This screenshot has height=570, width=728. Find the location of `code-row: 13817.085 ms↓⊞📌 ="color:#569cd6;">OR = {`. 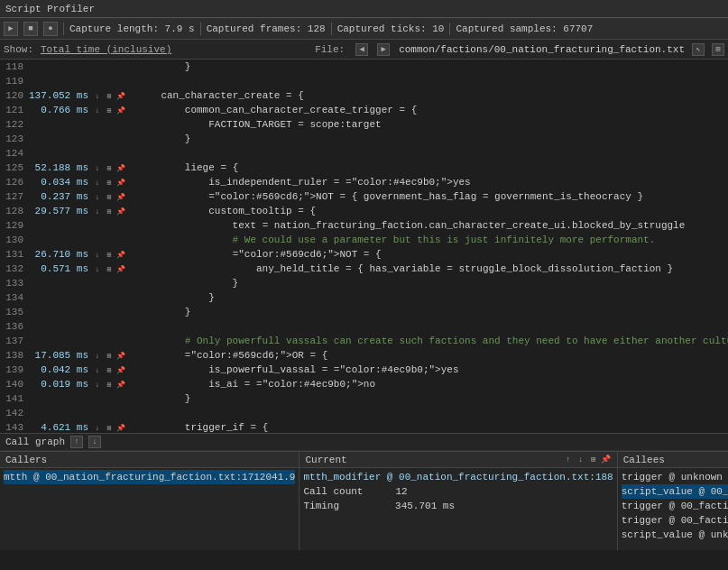

code-row: 13817.085 ms↓⊞📌 ="color:#569cd6;">OR = { is located at coordinates (364, 355).